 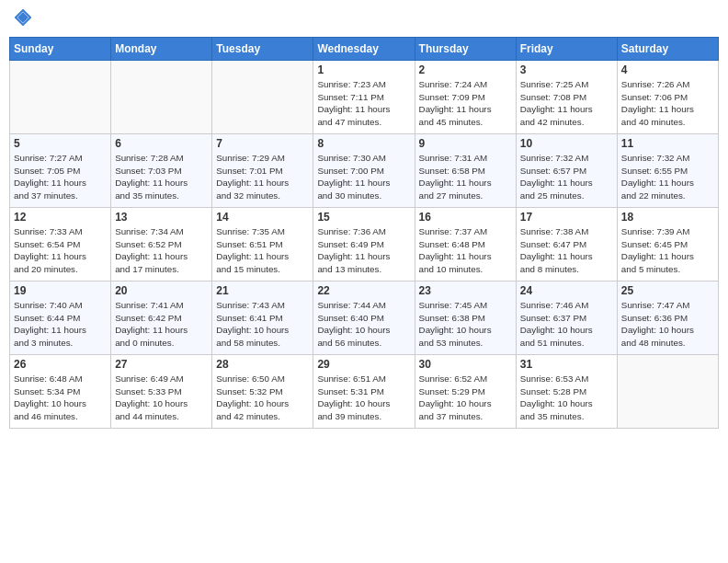 What do you see at coordinates (465, 318) in the screenshot?
I see `calendar-day-cell: 23Sunrise: 7:45 AM Sunset: 6:38 PM Dayli…` at bounding box center [465, 318].